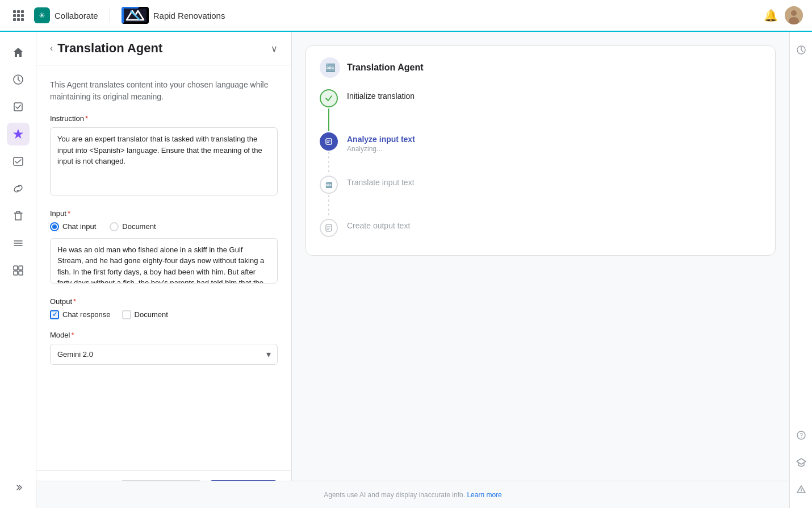  Describe the element at coordinates (541, 68) in the screenshot. I see `agent-card-header: 🔤 Translation Agent` at that location.